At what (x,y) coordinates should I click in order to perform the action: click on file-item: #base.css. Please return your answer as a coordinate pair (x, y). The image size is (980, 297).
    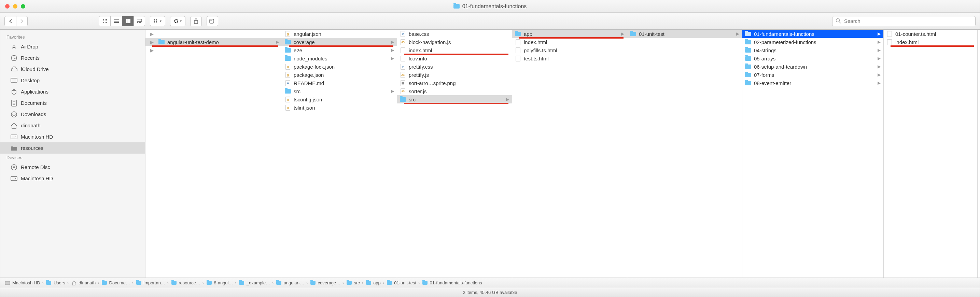
    Looking at the image, I should click on (454, 34).